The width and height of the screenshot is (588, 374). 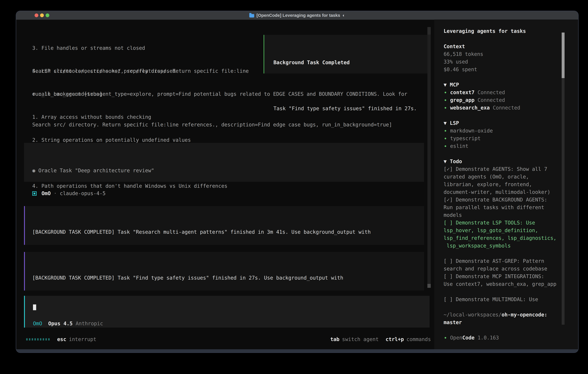 I want to click on toast-title: Background Task Completed, so click(x=351, y=62).